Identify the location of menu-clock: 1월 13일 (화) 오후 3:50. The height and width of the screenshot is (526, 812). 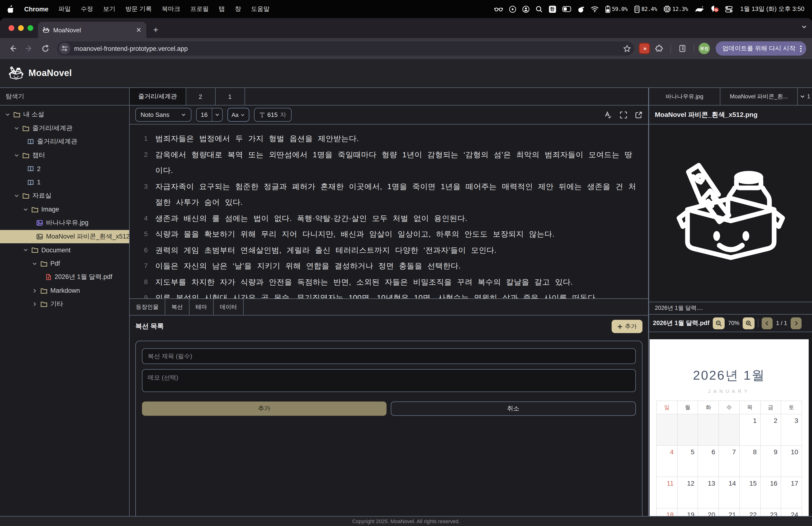
(772, 9).